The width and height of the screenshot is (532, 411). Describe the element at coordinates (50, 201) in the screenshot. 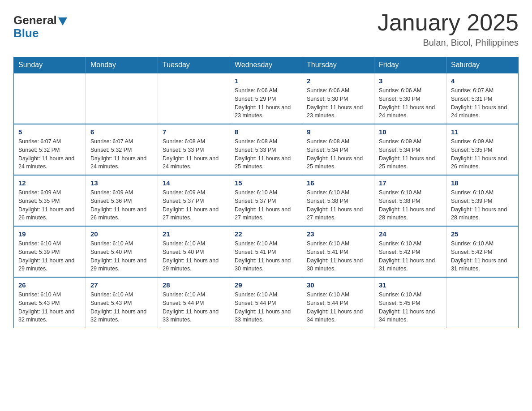

I see `calendar-day-cell: 12Sunrise: 6:09 AM Sunset: 5:35 PM Dayli…` at that location.